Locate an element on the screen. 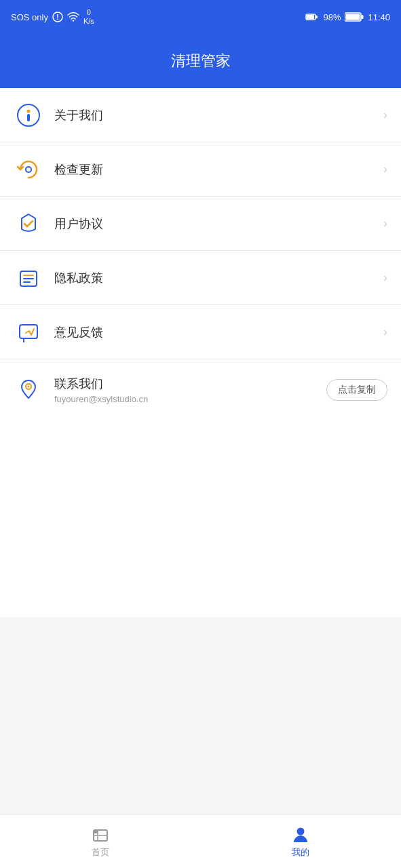 The width and height of the screenshot is (401, 868). home-icon is located at coordinates (100, 834).